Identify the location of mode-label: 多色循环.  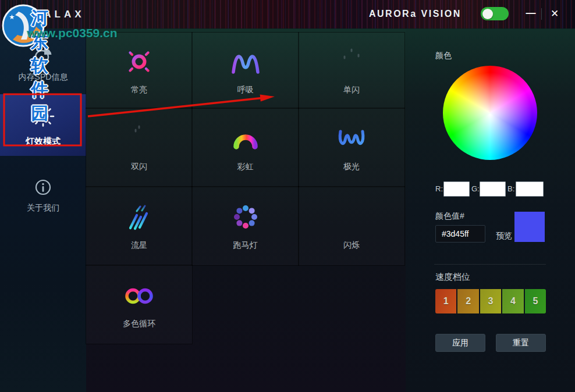
(139, 324).